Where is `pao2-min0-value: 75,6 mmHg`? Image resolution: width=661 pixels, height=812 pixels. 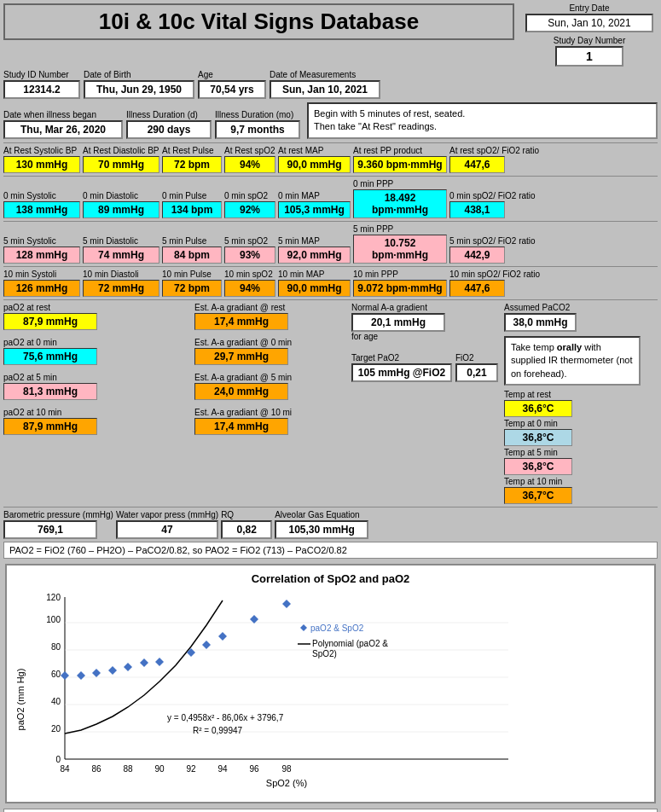 pao2-min0-value: 75,6 mmHg is located at coordinates (50, 357).